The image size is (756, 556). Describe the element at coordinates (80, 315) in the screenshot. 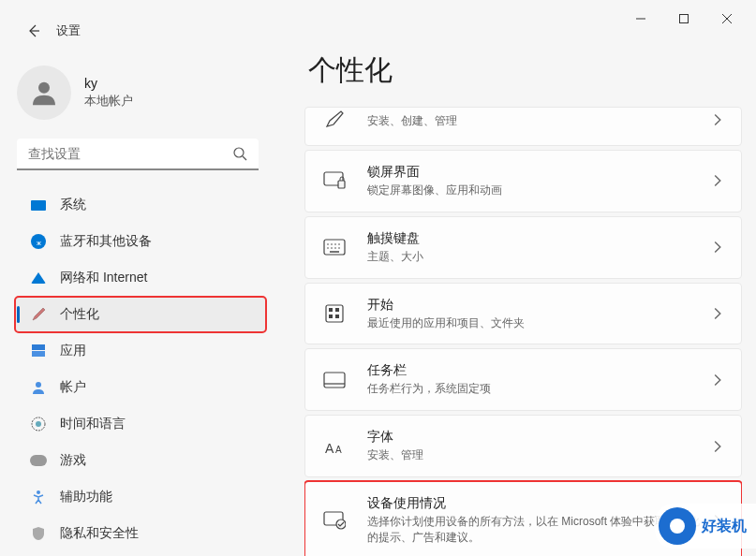

I see `sidebar-item-label: 个性化` at that location.